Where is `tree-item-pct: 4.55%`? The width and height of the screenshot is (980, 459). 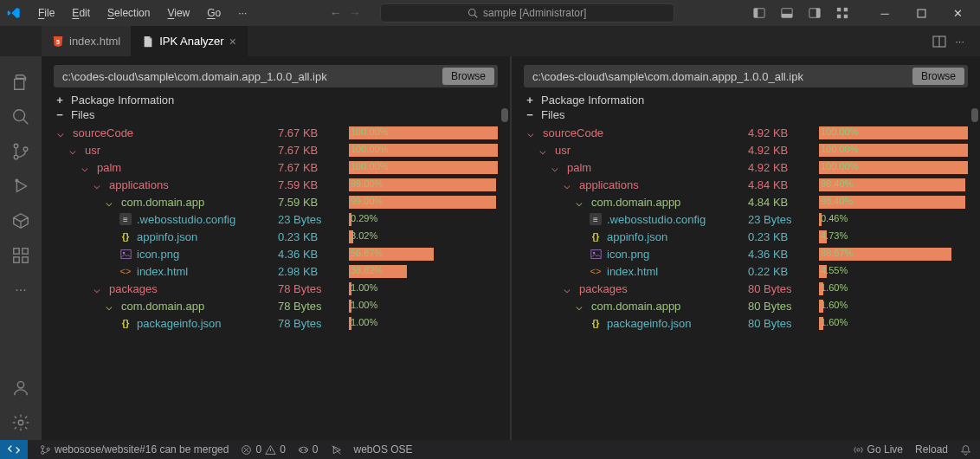 tree-item-pct: 4.55% is located at coordinates (835, 270).